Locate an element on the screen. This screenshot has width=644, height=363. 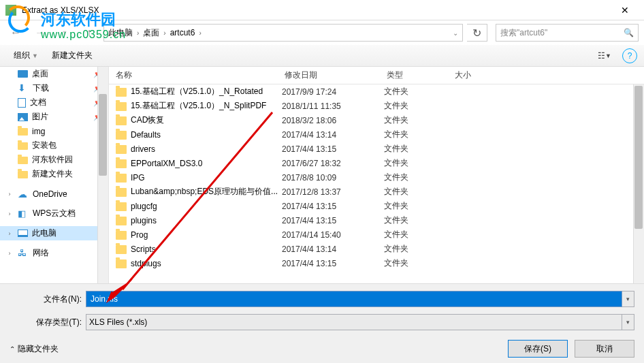
file-name: Prog is located at coordinates (206, 235).